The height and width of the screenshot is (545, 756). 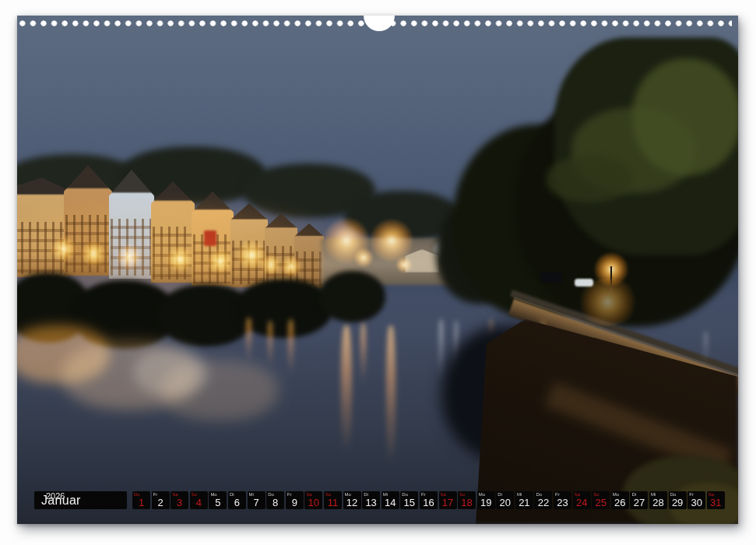 What do you see at coordinates (352, 503) in the screenshot?
I see `day-number: 12` at bounding box center [352, 503].